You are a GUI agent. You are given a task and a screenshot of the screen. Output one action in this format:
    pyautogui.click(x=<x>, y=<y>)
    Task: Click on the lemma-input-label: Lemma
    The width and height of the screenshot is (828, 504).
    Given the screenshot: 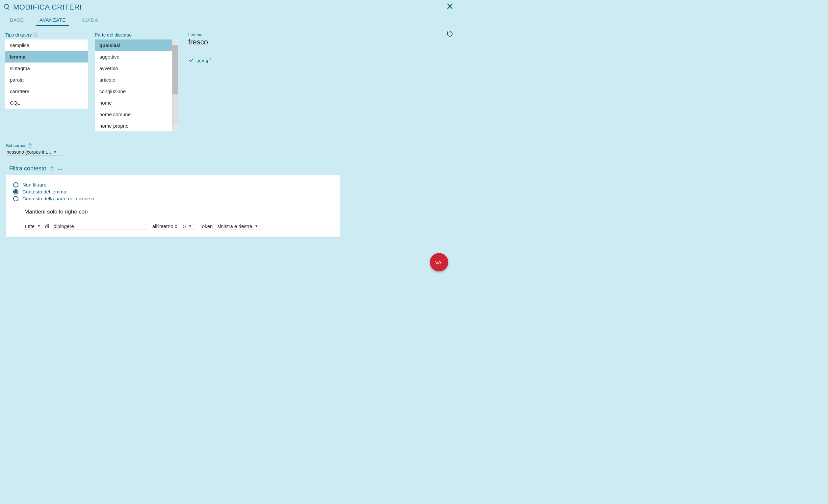 What is the action you would take?
    pyautogui.click(x=321, y=35)
    